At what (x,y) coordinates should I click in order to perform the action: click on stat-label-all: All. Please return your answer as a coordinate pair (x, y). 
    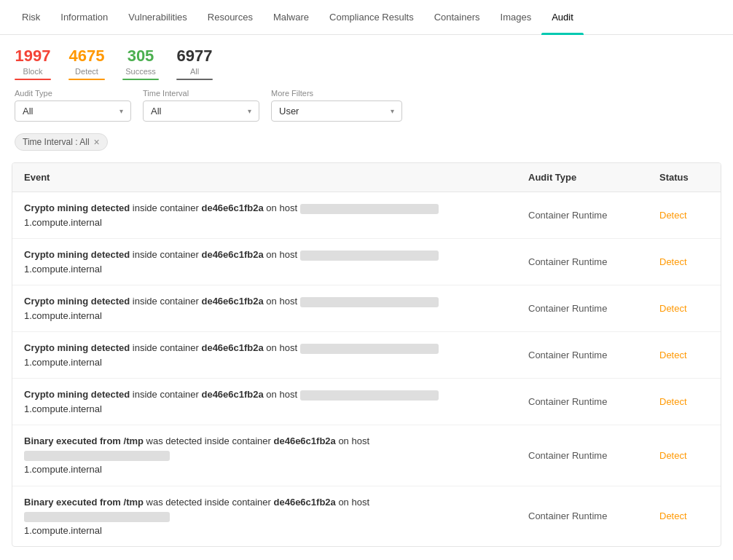
    Looking at the image, I should click on (195, 71).